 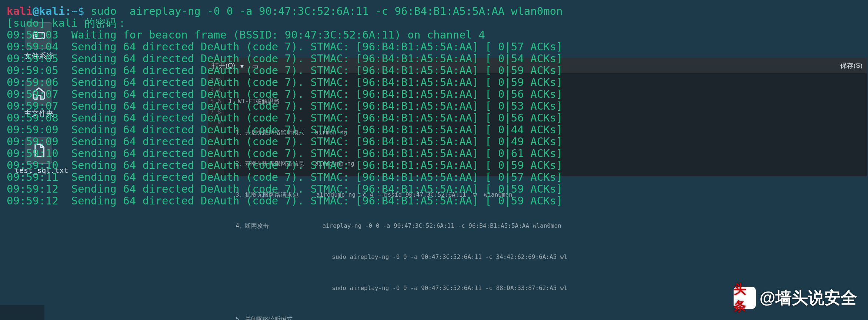 What do you see at coordinates (434, 35) in the screenshot?
I see `terminal-line: 09:59:03 Waiting for beacon frame (BSSID…` at bounding box center [434, 35].